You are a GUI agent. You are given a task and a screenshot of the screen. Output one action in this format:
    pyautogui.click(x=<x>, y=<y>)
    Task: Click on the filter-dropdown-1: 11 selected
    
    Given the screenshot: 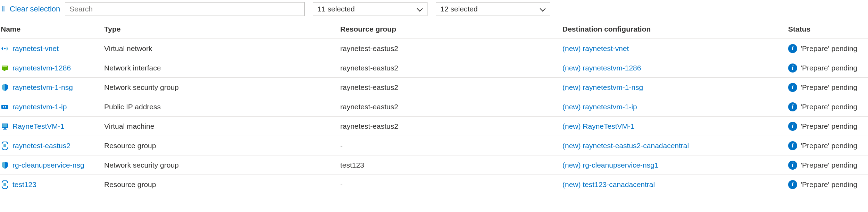 What is the action you would take?
    pyautogui.click(x=370, y=9)
    